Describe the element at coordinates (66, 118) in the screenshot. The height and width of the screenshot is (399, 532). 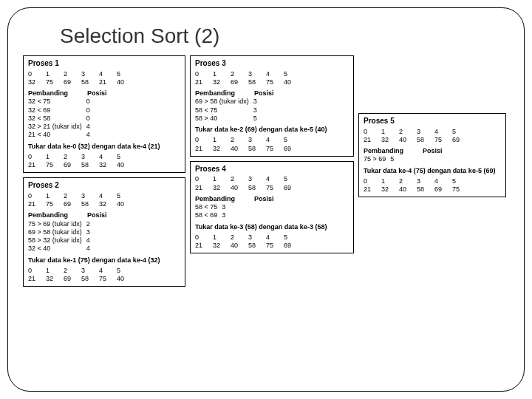
I see `compare-table: 32 < 750 32 < 690 32 < 580 32 > 21 (tuka…` at that location.